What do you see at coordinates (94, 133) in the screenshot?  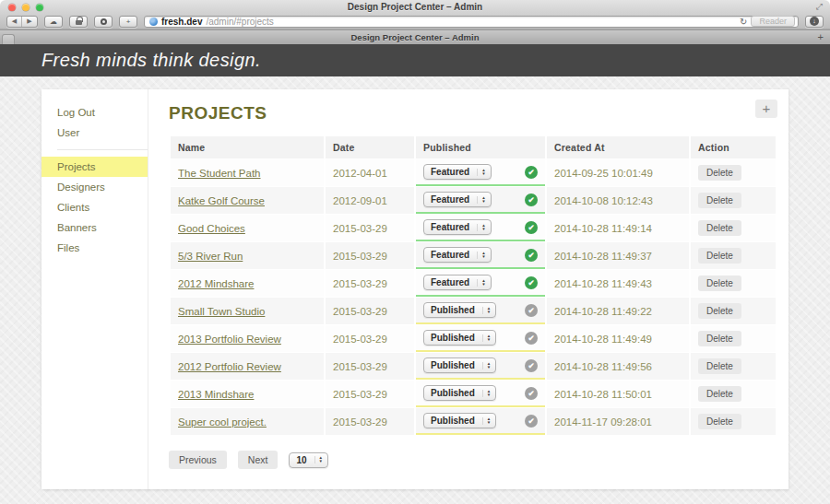 I see `sidebar-item-user: User` at bounding box center [94, 133].